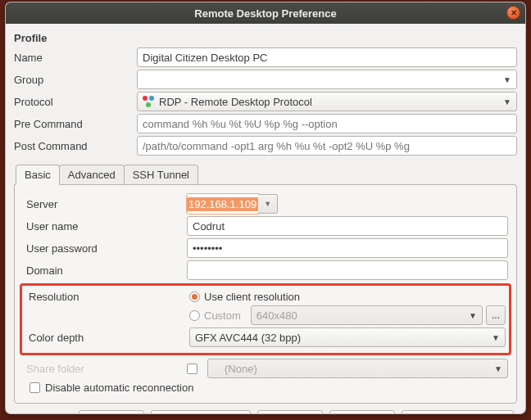 The width and height of the screenshot is (531, 420). Describe the element at coordinates (277, 316) in the screenshot. I see `resolution-custom-value: 640x480` at that location.